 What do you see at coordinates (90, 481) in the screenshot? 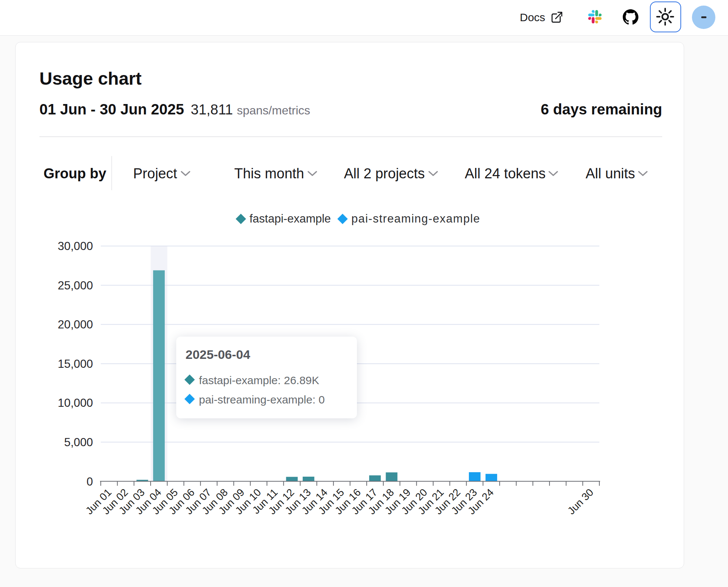
I see `svg-text: 0` at bounding box center [90, 481].